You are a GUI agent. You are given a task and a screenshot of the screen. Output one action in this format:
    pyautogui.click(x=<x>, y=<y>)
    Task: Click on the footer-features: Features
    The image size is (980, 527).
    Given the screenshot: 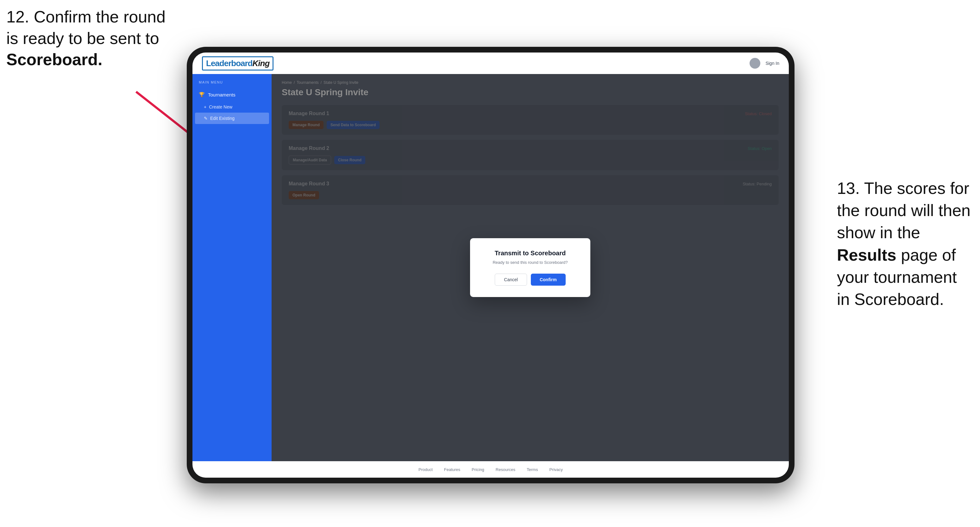 What is the action you would take?
    pyautogui.click(x=452, y=470)
    